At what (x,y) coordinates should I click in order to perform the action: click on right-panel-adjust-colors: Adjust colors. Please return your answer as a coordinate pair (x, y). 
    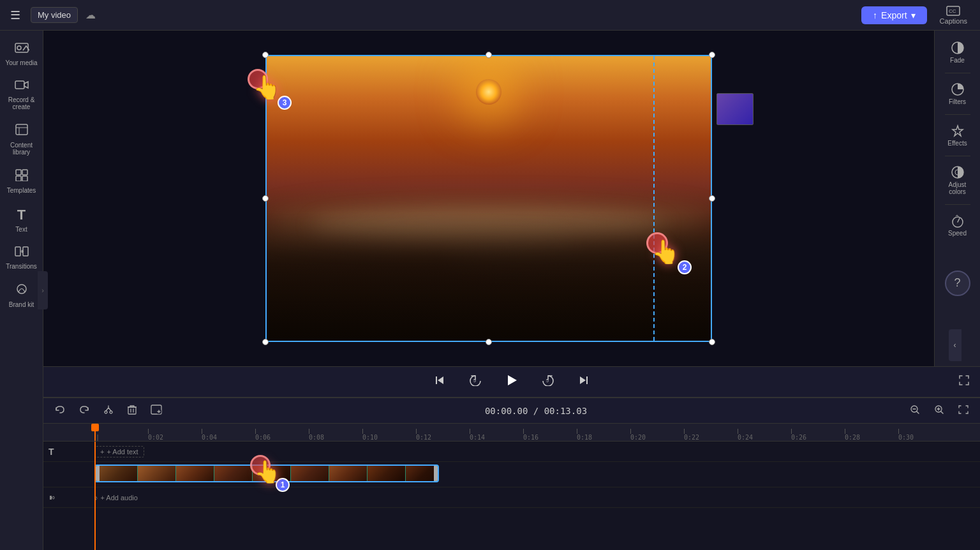
    Looking at the image, I should click on (958, 180).